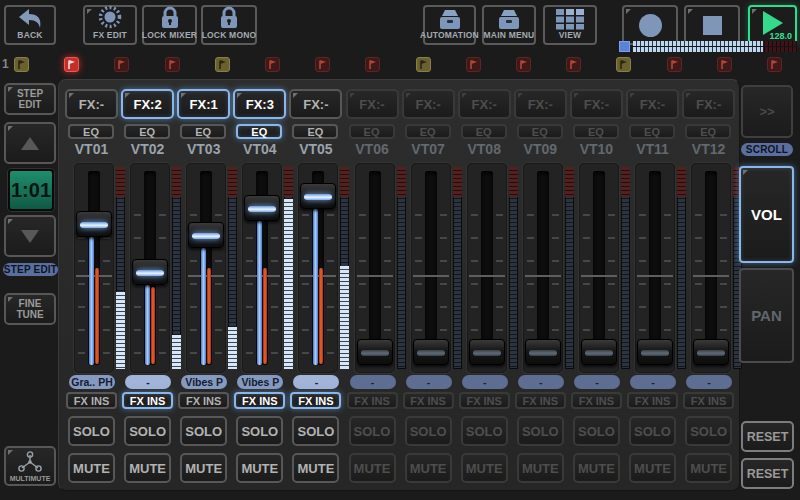  Describe the element at coordinates (767, 112) in the screenshot. I see `scroll-button: >>` at that location.